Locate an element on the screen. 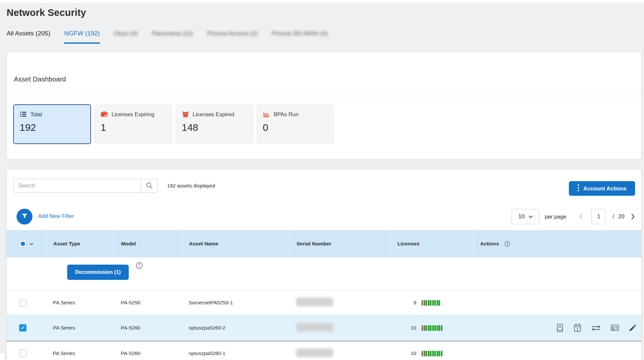  page-title: Network Security is located at coordinates (46, 13).